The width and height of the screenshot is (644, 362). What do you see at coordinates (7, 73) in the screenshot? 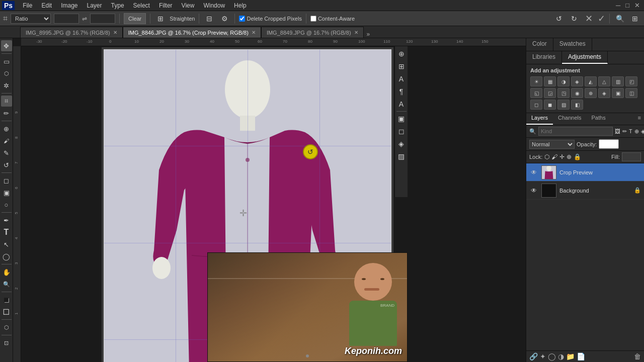
I see `lasso-tool-btn: ⬡` at bounding box center [7, 73].